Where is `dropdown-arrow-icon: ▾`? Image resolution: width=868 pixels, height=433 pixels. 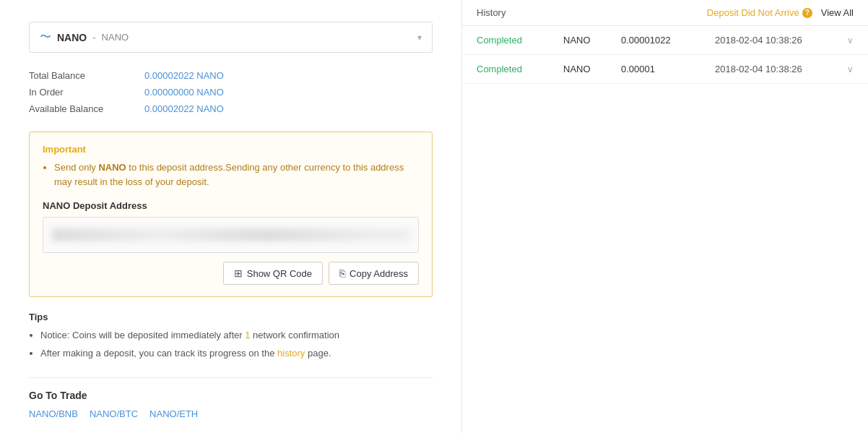
dropdown-arrow-icon: ▾ is located at coordinates (420, 38).